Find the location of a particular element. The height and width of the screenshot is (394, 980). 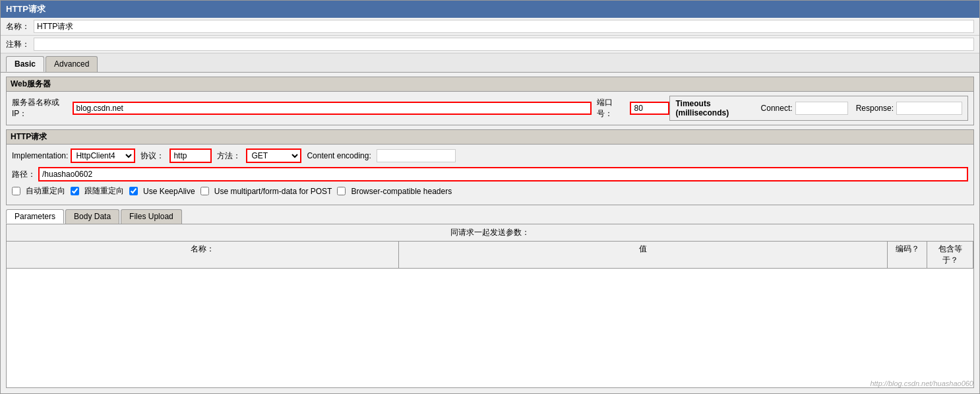

method-label: 方法： is located at coordinates (229, 156).